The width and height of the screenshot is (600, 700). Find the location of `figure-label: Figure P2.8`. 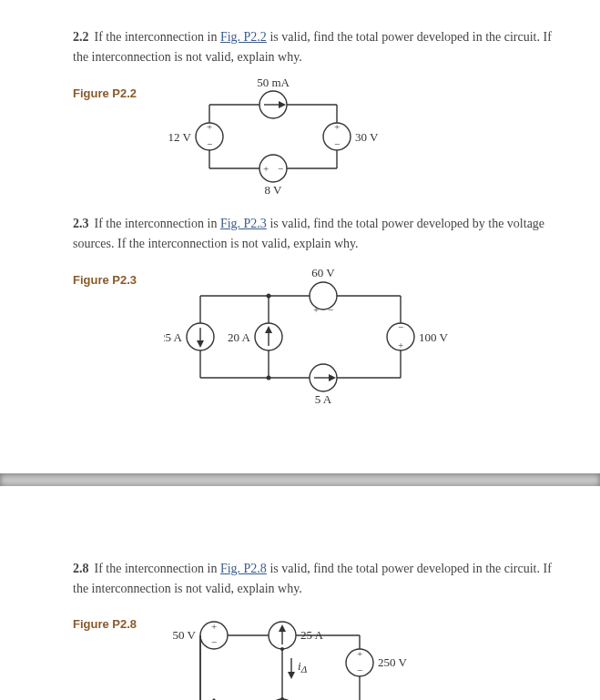

figure-label: Figure P2.8 is located at coordinates (105, 624).